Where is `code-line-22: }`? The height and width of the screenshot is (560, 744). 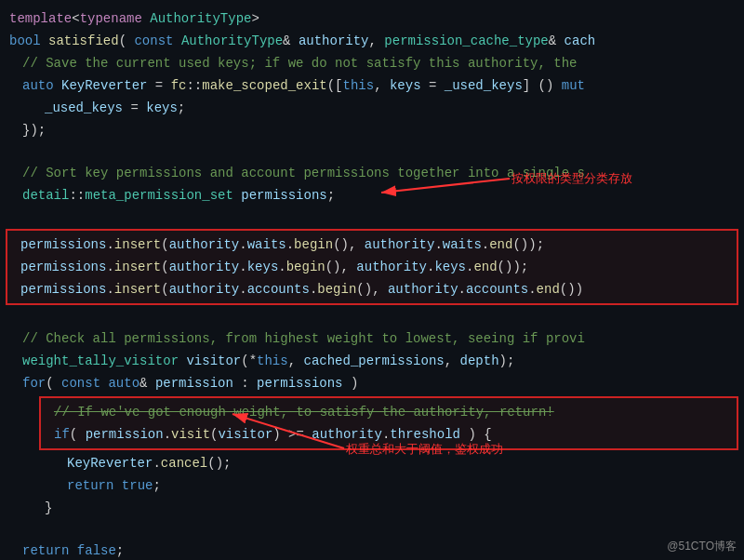 code-line-22: } is located at coordinates (372, 508).